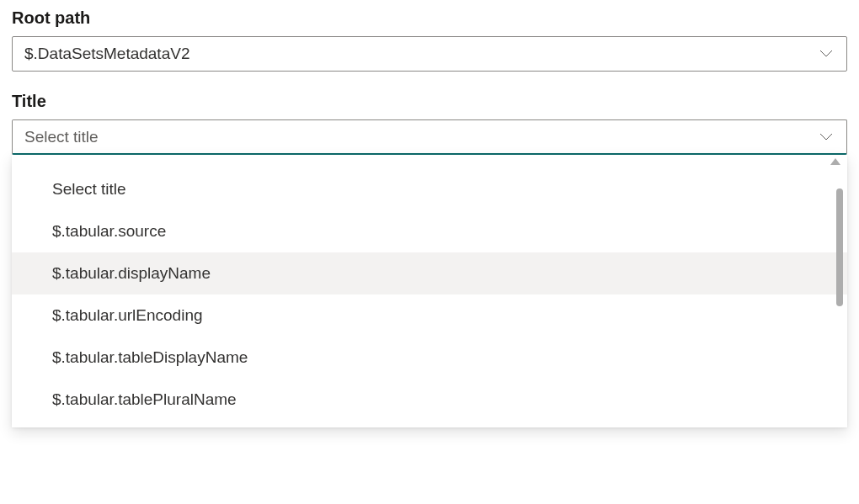  Describe the element at coordinates (430, 137) in the screenshot. I see `title-dropdown: Select title` at that location.